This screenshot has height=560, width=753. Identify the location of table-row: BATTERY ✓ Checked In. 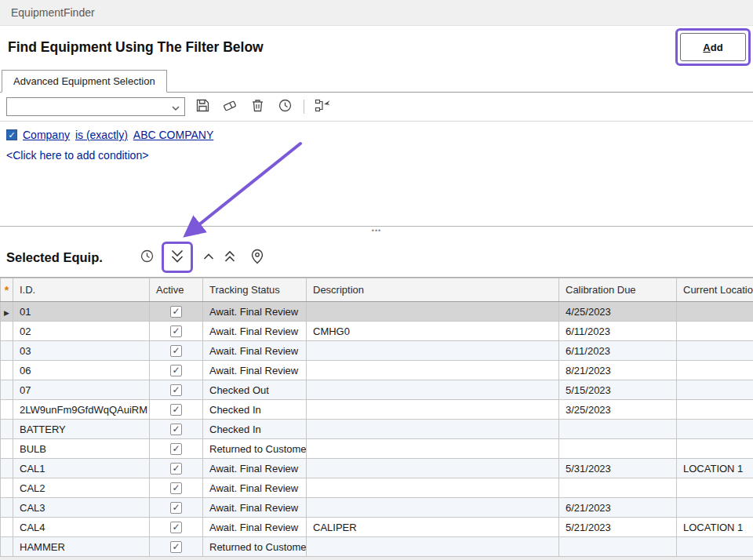
(376, 430).